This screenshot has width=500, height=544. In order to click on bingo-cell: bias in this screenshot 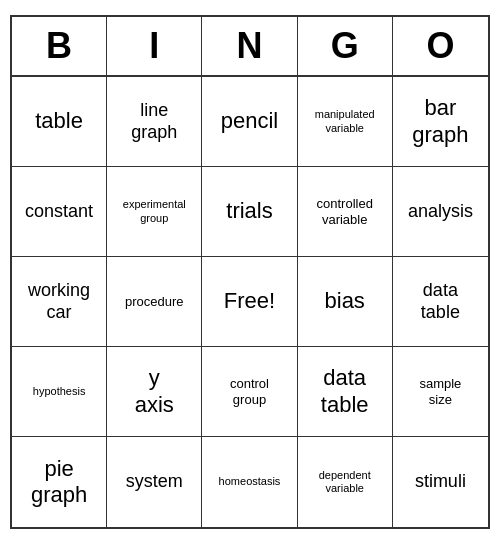, I will do `click(346, 302)`.